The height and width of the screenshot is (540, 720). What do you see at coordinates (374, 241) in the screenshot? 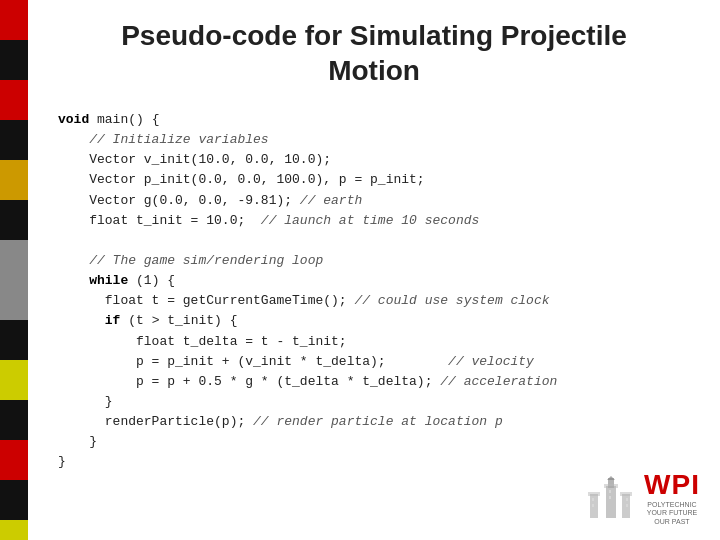
I see `code-line-blank` at bounding box center [374, 241].